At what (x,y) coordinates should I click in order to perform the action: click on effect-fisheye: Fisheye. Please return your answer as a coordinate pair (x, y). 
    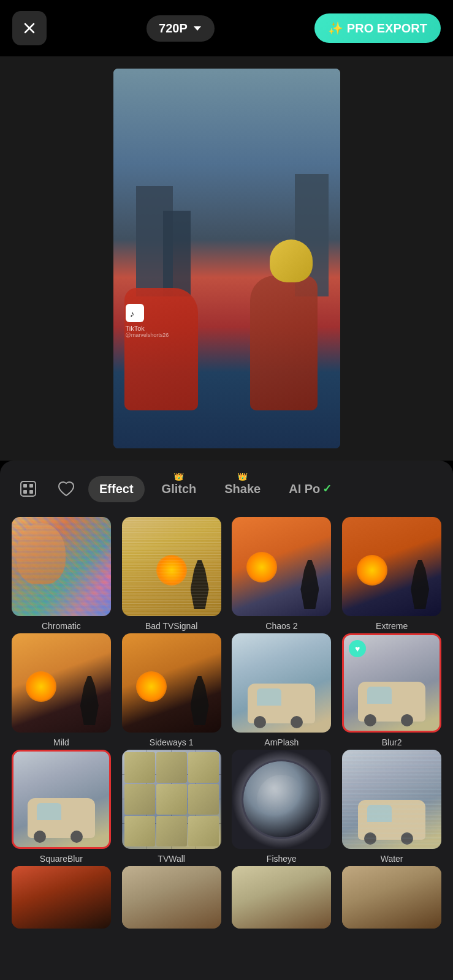
    Looking at the image, I should click on (282, 807).